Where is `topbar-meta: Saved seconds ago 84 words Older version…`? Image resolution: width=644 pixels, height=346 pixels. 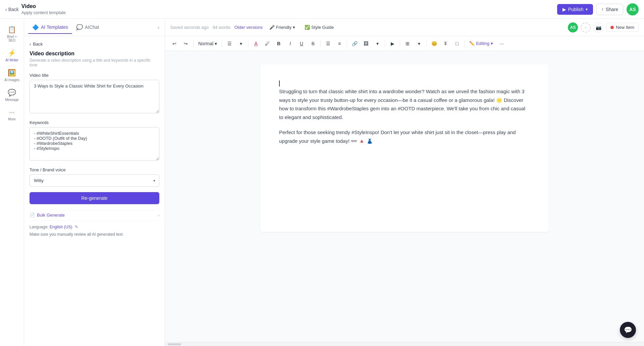 topbar-meta: Saved seconds ago 84 words Older version… is located at coordinates (217, 27).